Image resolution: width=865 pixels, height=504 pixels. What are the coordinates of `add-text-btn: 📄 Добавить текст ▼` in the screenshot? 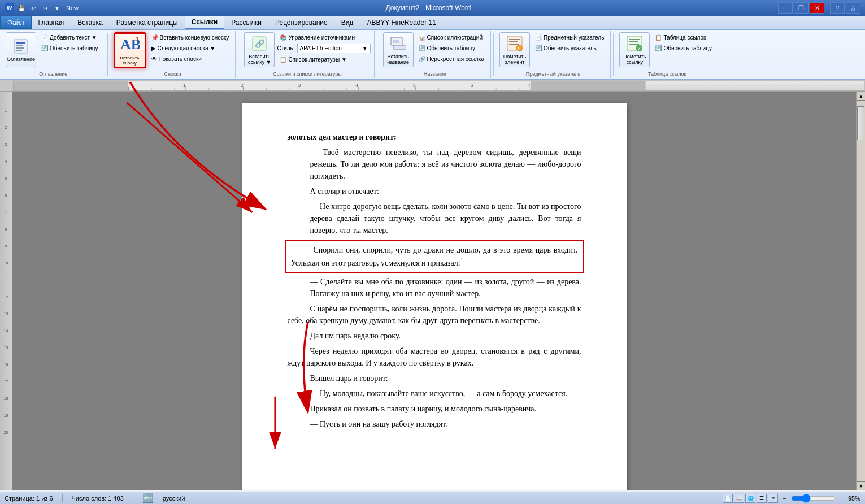 It's located at (70, 37).